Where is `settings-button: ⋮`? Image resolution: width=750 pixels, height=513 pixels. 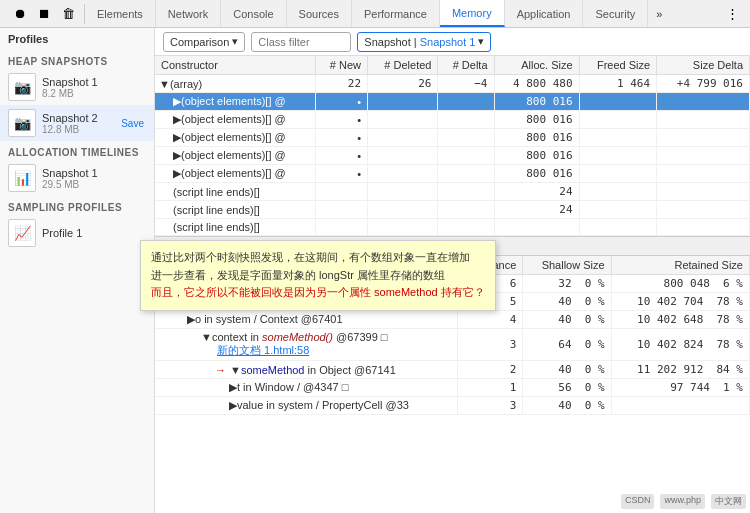 settings-button: ⋮ is located at coordinates (732, 14).